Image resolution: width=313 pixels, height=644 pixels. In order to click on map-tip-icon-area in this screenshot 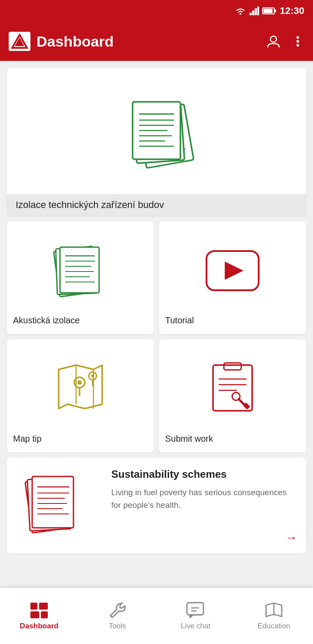, I will do `click(80, 389)`.